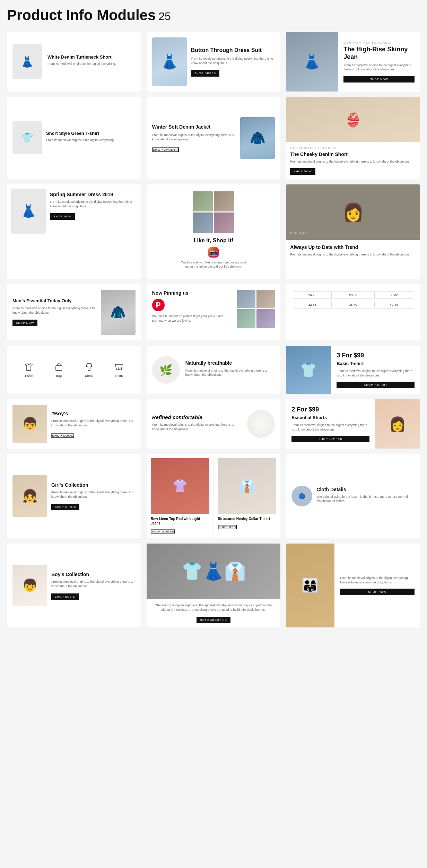  What do you see at coordinates (166, 150) in the screenshot?
I see `shop-jacket-button: SHOP JACKET` at bounding box center [166, 150].